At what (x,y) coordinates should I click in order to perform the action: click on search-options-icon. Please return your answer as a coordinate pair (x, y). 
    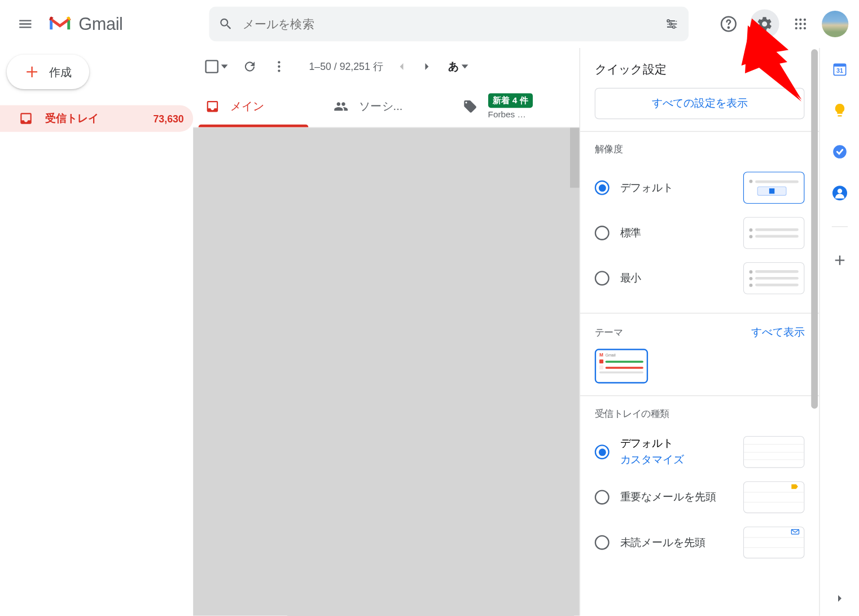
    Looking at the image, I should click on (672, 24).